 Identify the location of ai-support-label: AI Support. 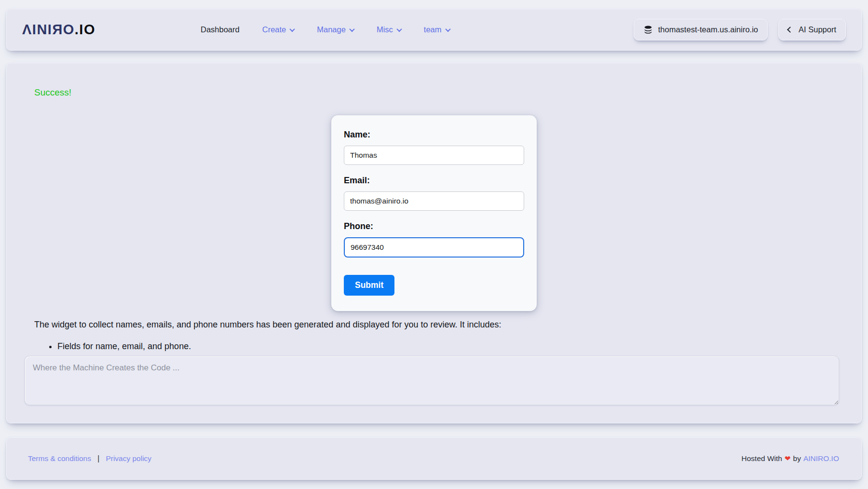
(817, 30).